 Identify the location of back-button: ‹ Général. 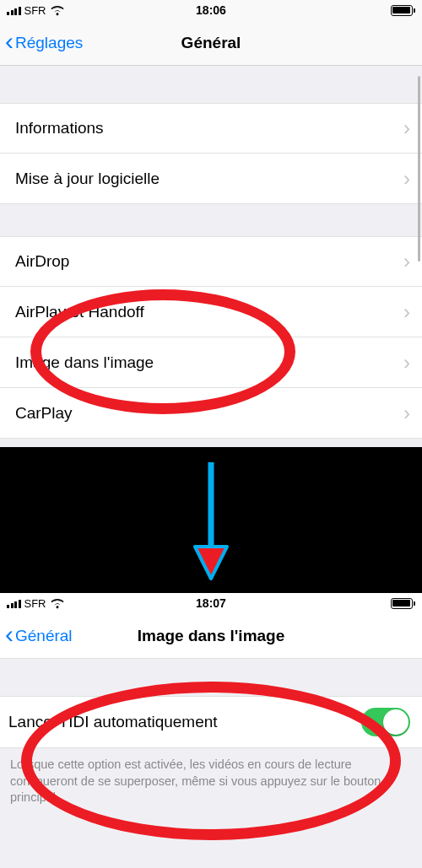
(36, 636).